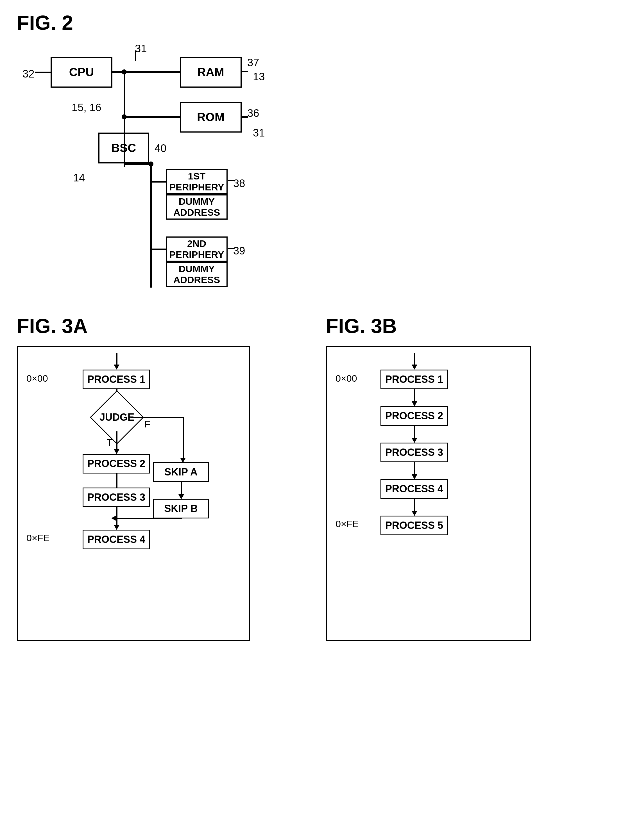 This screenshot has width=621, height=840. What do you see at coordinates (117, 441) in the screenshot?
I see `judge-t-line` at bounding box center [117, 441].